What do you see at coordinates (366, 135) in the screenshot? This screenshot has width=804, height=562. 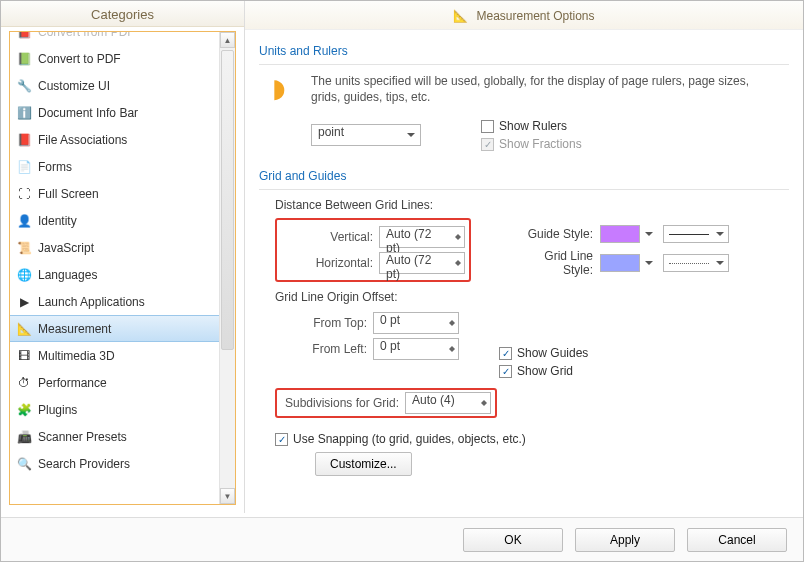 I see `unit-select: point` at bounding box center [366, 135].